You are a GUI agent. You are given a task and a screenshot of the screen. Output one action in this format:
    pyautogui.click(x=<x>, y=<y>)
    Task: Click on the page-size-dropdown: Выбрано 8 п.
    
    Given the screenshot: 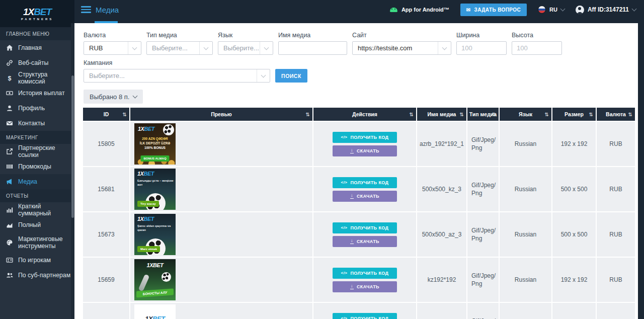 What is the action you would take?
    pyautogui.click(x=113, y=97)
    